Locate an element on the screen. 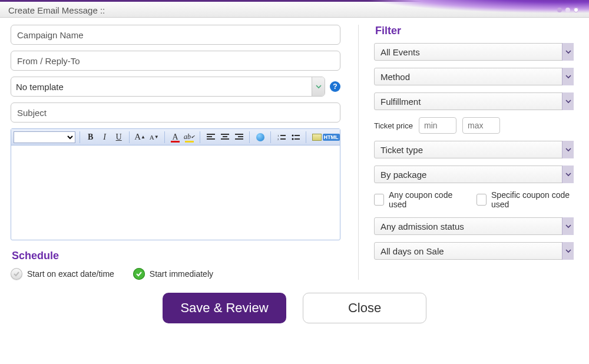 Image resolution: width=589 pixels, height=364 pixels. filter-method-select: Method is located at coordinates (474, 77).